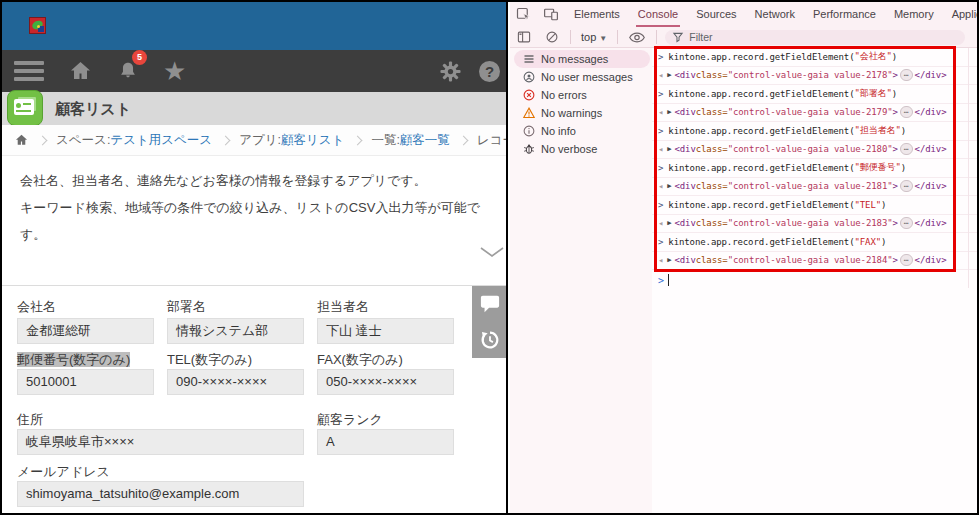  What do you see at coordinates (700, 37) in the screenshot?
I see `filter-placeholder: Filter` at bounding box center [700, 37].